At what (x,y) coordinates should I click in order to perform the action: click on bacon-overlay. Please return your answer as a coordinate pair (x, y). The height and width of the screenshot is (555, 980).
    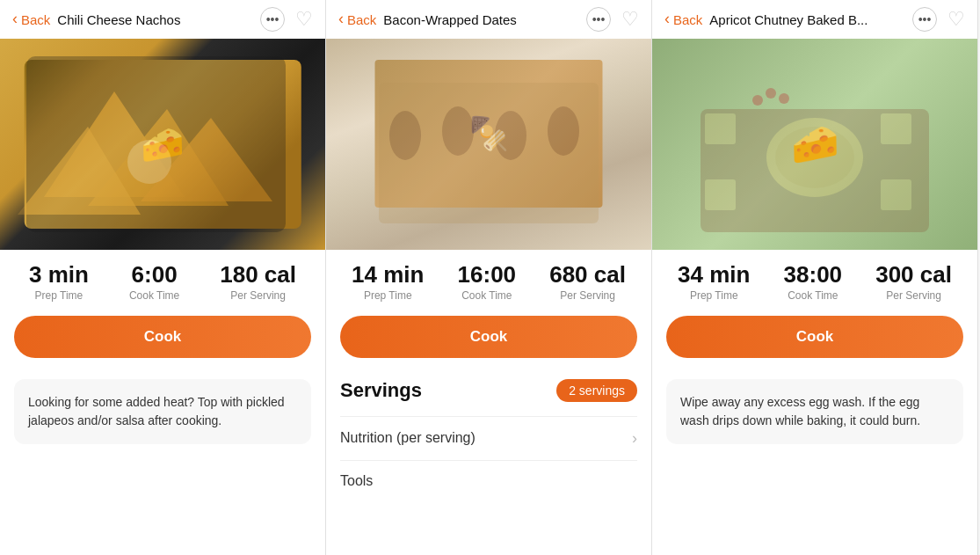
    Looking at the image, I should click on (489, 144).